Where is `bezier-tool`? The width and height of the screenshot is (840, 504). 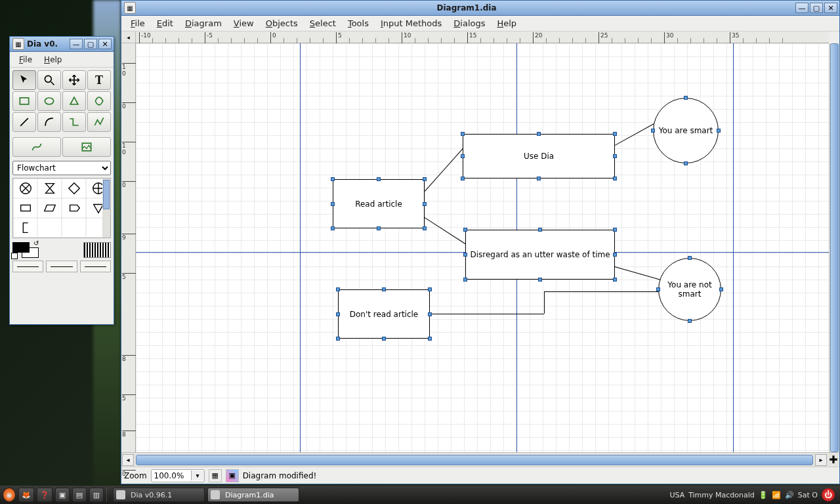
bezier-tool is located at coordinates (37, 147).